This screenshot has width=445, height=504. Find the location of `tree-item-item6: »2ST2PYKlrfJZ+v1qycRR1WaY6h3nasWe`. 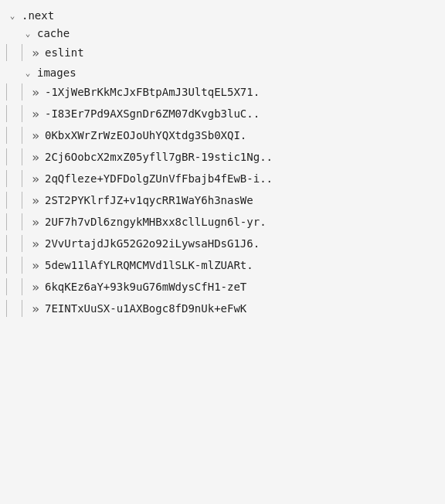

tree-item-item6: »2ST2PYKlrfJZ+v1qycRR1WaY6h3nasWe is located at coordinates (222, 200).